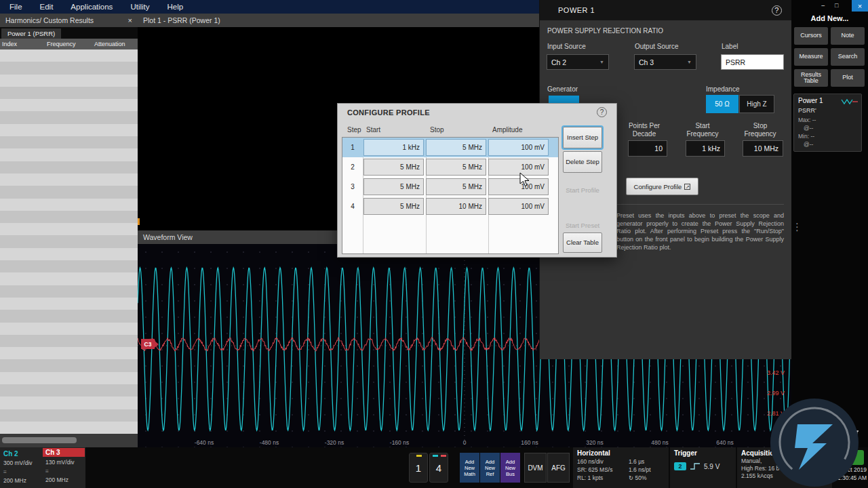  What do you see at coordinates (450, 195) in the screenshot?
I see `profile-table: 11 kHz5 MHz100 mV25 MHz5 MHz100 mV35 MHz…` at bounding box center [450, 195].